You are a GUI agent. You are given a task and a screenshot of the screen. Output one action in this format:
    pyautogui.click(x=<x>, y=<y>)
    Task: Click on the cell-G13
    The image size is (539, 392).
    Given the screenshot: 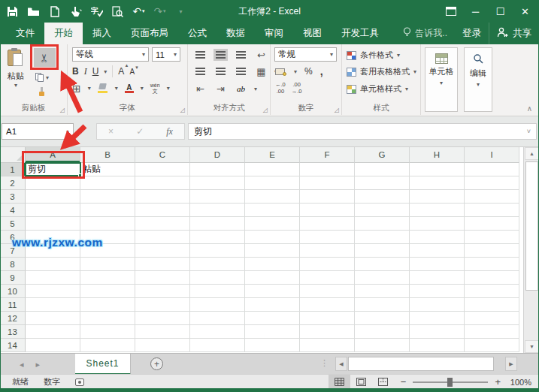 What is the action you would take?
    pyautogui.click(x=382, y=332)
    